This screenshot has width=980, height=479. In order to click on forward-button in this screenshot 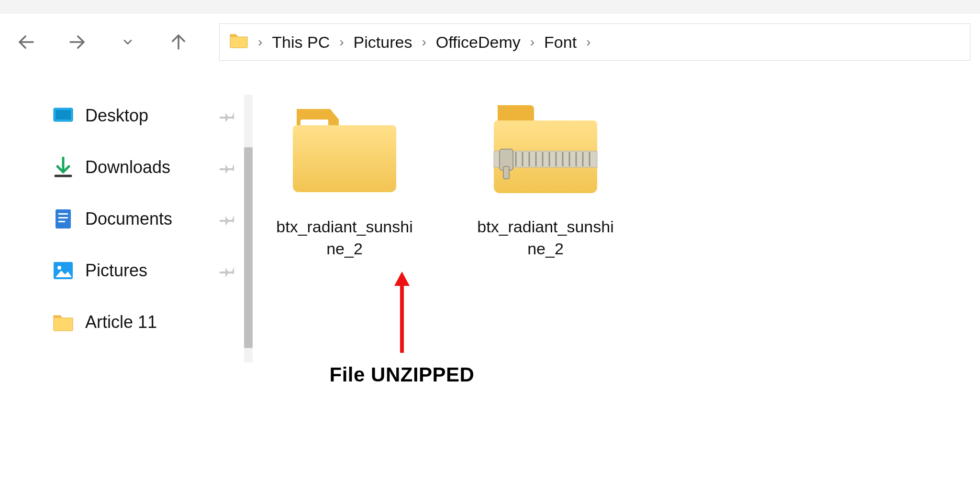, I will do `click(77, 42)`.